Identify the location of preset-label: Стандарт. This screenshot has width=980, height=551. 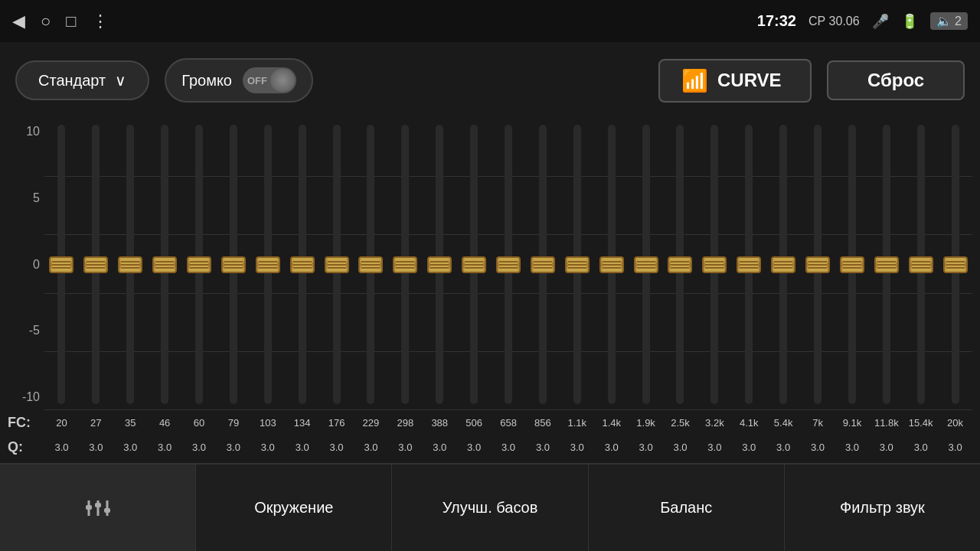
(72, 81).